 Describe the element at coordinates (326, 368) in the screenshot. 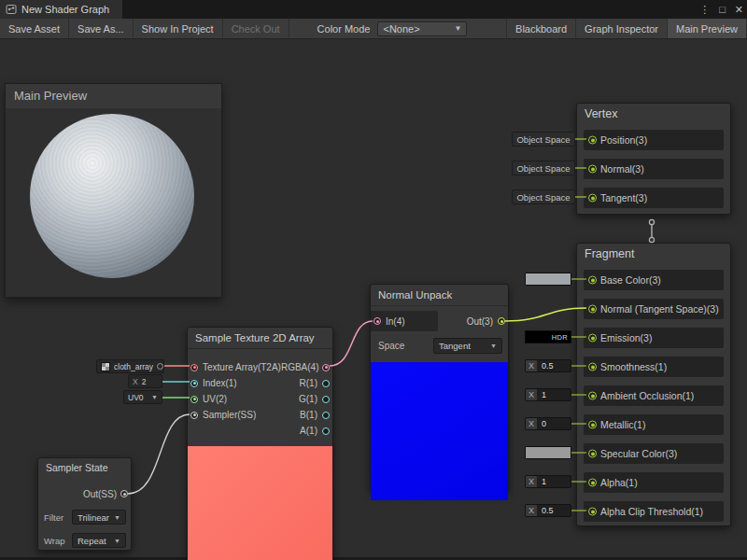

I see `rgba-port-dot` at that location.